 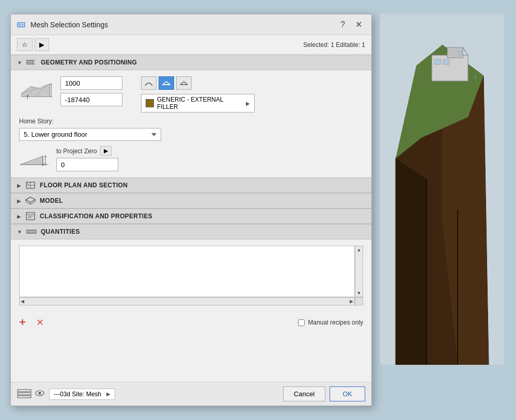 What do you see at coordinates (191, 121) in the screenshot?
I see `home-story-label: Home Story:` at bounding box center [191, 121].